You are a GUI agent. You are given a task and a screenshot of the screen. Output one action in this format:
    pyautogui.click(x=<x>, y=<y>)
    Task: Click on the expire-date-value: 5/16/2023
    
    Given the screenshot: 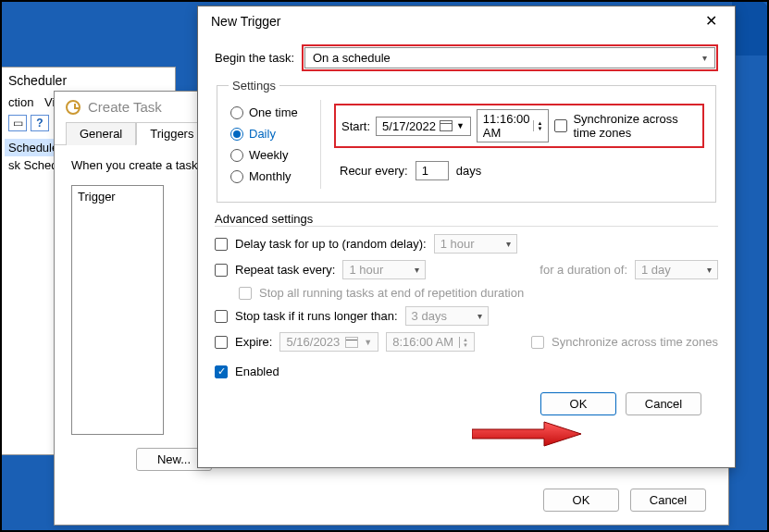 What is the action you would take?
    pyautogui.click(x=313, y=342)
    